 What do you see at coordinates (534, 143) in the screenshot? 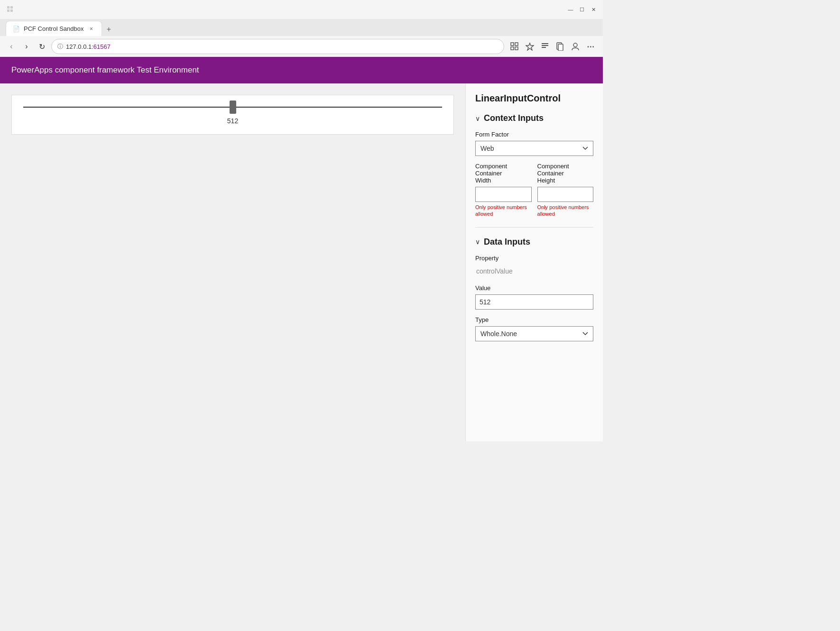
I see `form-factor-group: Form Factor Web Mobile Tablet` at bounding box center [534, 143].